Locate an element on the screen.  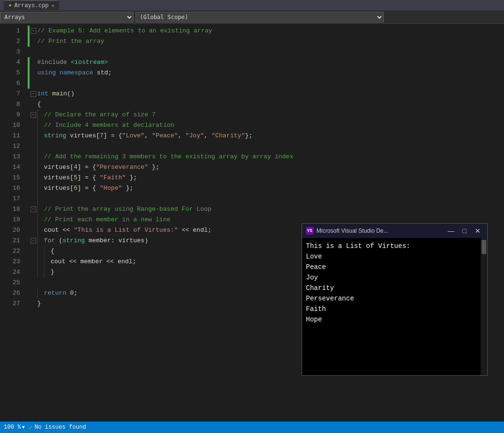
console-scrollbar is located at coordinates (484, 307).